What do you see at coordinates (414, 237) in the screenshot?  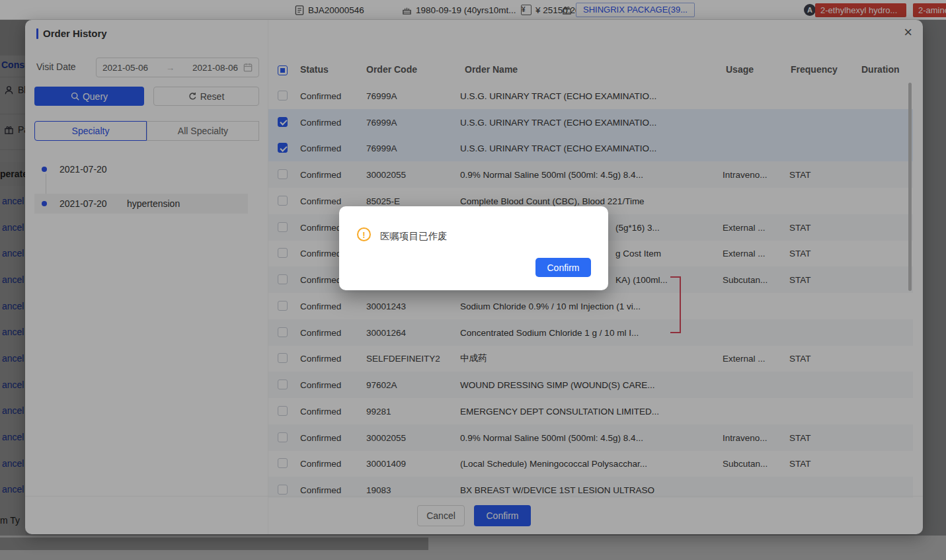 I see `alert-message: 医嘱项目已作废` at bounding box center [414, 237].